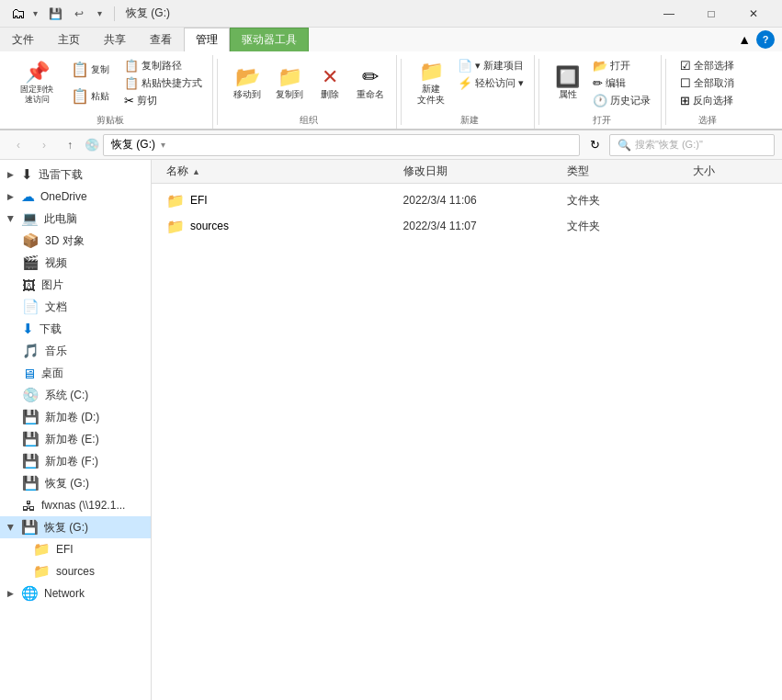  I want to click on copy-icon: 📋, so click(80, 70).